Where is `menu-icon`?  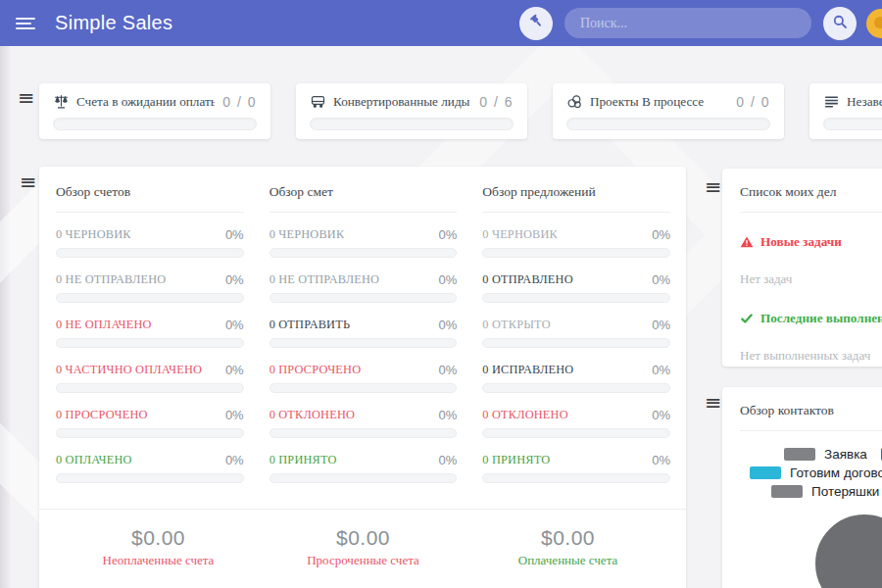
menu-icon is located at coordinates (25, 24).